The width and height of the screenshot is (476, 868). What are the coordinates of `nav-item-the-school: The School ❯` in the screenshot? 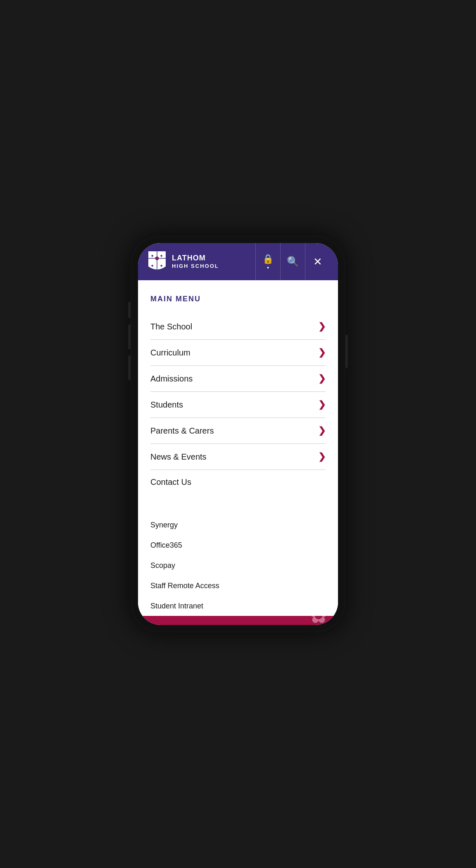 It's located at (238, 327).